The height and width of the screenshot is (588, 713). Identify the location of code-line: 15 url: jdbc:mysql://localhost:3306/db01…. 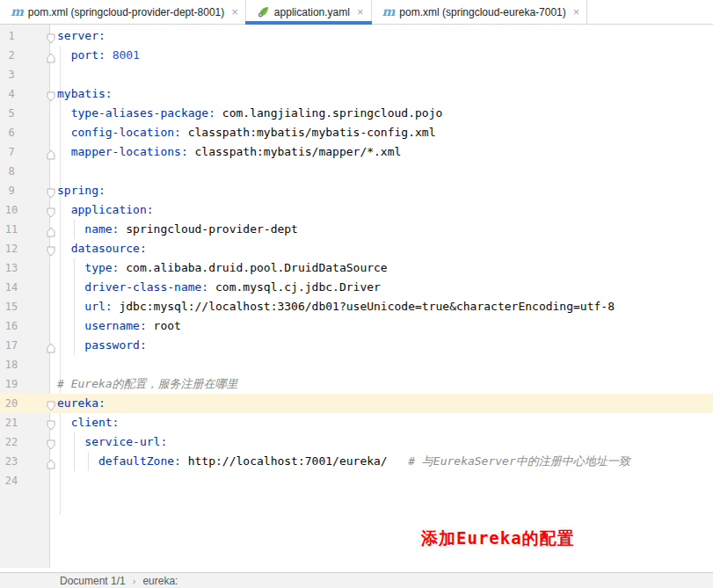
(357, 307).